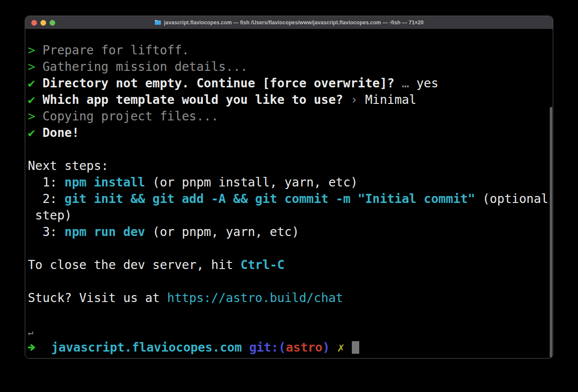  What do you see at coordinates (32, 348) in the screenshot?
I see `prompt-arrow-icon` at bounding box center [32, 348].